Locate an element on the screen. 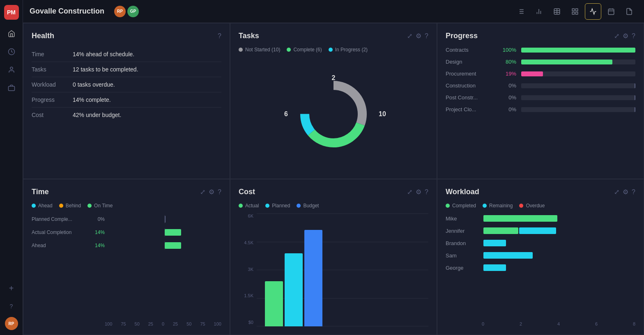 This screenshot has width=644, height=335. workload-title: Workload is located at coordinates (462, 192).